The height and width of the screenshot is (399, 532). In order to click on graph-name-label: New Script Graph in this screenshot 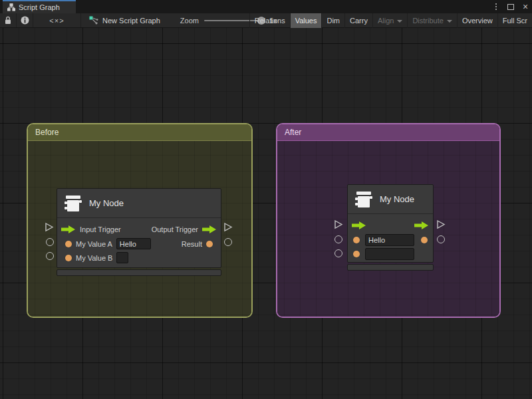, I will do `click(132, 21)`.